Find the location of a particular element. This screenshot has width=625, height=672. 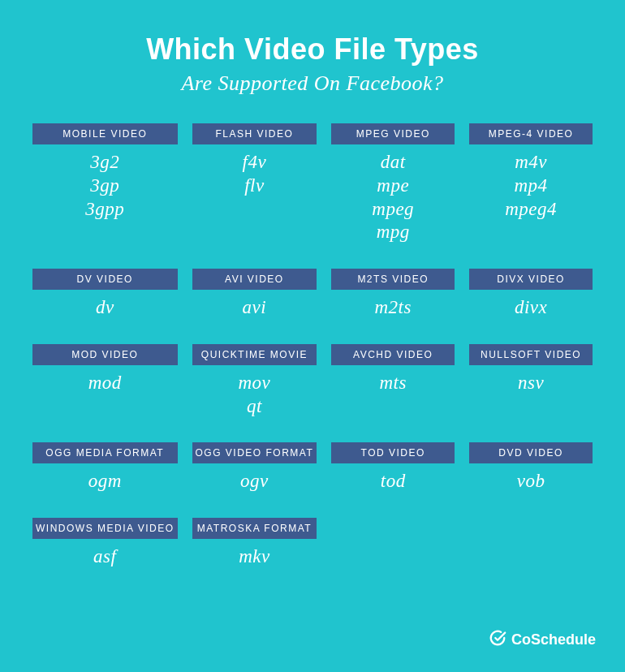

format-category-header: MPEG-4 VIDEO is located at coordinates (531, 134).